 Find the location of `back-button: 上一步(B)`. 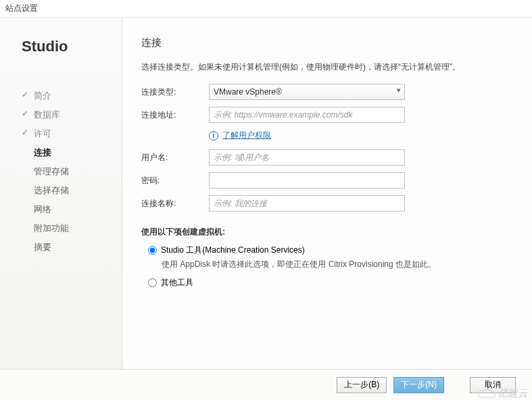

back-button: 上一步(B) is located at coordinates (362, 385).